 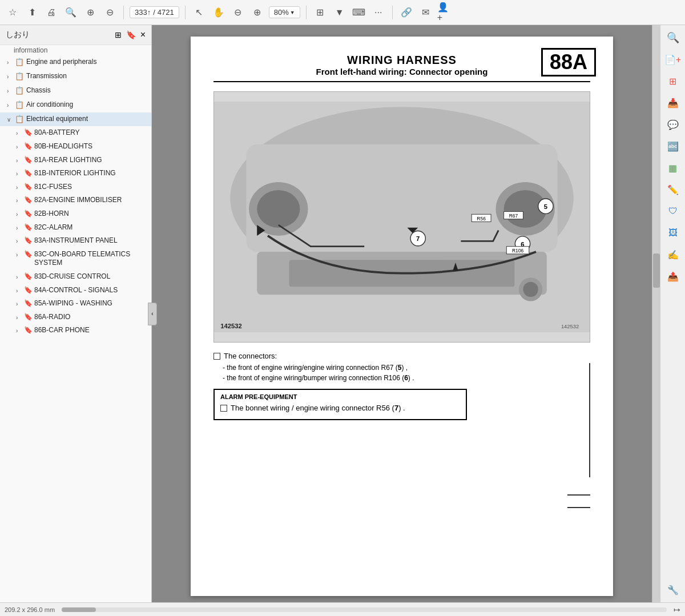 I want to click on right-btn-edit-pen: ✏️, so click(x=673, y=190).